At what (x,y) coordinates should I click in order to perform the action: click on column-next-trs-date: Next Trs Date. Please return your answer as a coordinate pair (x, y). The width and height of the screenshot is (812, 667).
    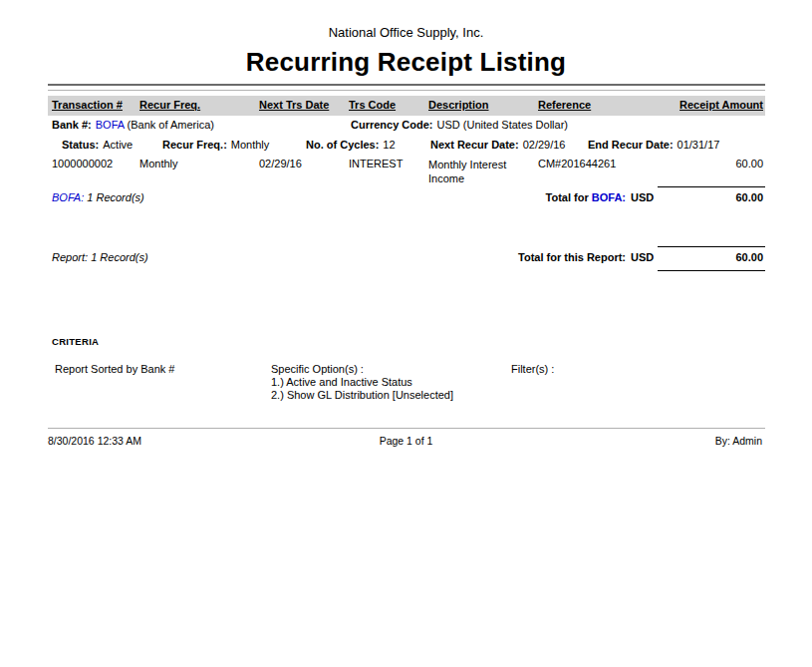
    Looking at the image, I should click on (294, 105).